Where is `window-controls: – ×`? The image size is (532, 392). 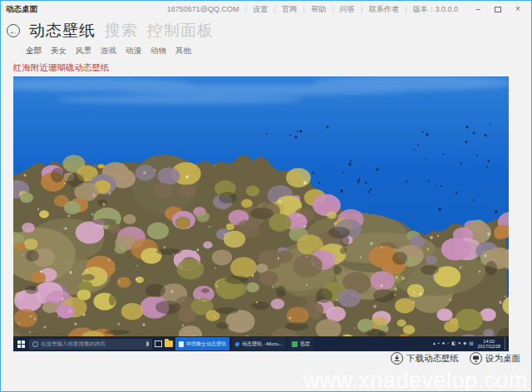
window-controls: – × is located at coordinates (498, 9).